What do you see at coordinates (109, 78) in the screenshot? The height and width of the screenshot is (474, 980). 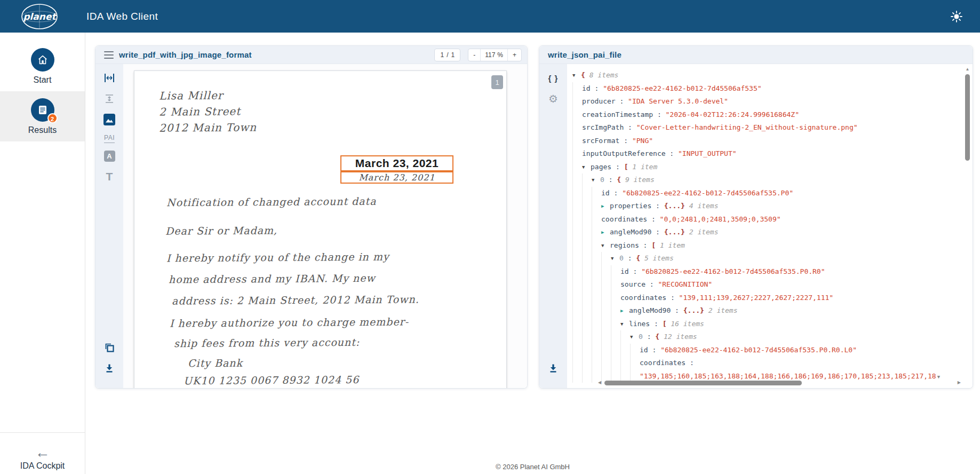 I see `fit-width-button` at bounding box center [109, 78].